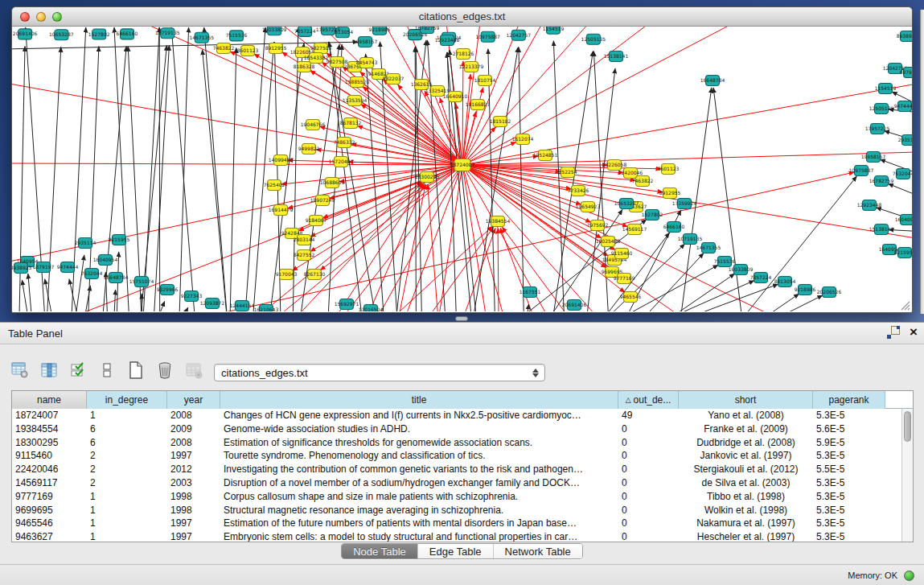 This screenshot has width=924, height=585. I want to click on network-node-teal: 2935114, so click(906, 140).